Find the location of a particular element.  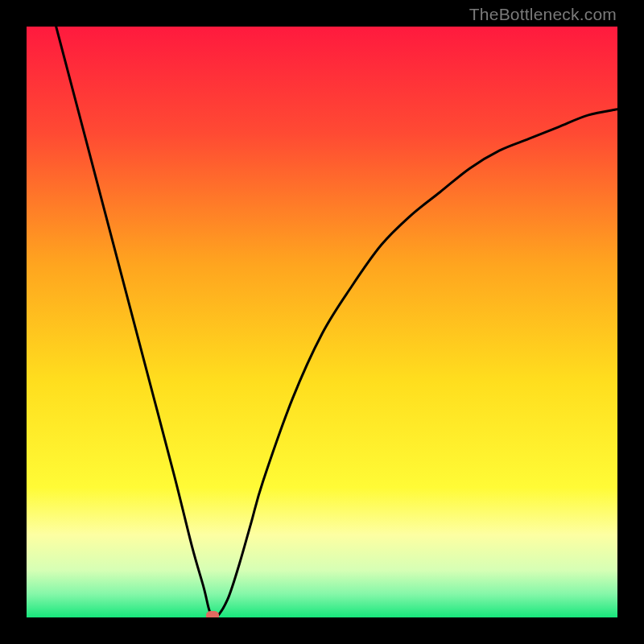

watermark-text: TheBottleneck.com is located at coordinates (543, 14).